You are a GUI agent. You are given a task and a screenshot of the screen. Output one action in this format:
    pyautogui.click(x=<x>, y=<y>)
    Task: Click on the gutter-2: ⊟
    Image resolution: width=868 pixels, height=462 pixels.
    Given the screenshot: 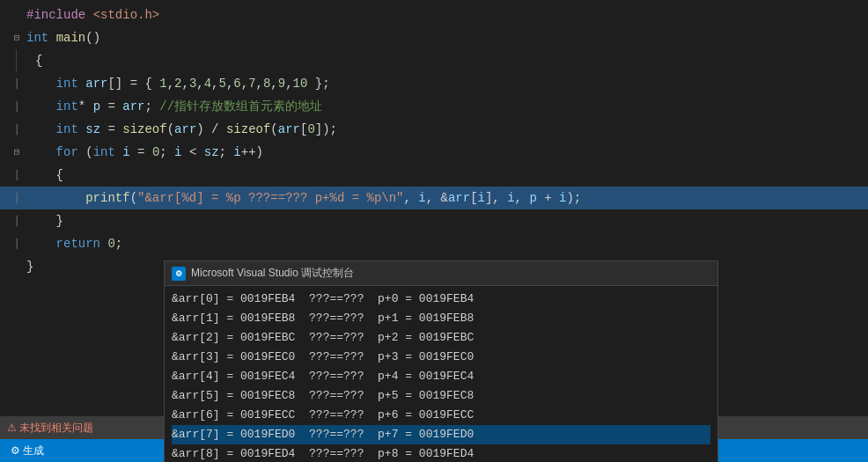 What is the action you would take?
    pyautogui.click(x=17, y=38)
    